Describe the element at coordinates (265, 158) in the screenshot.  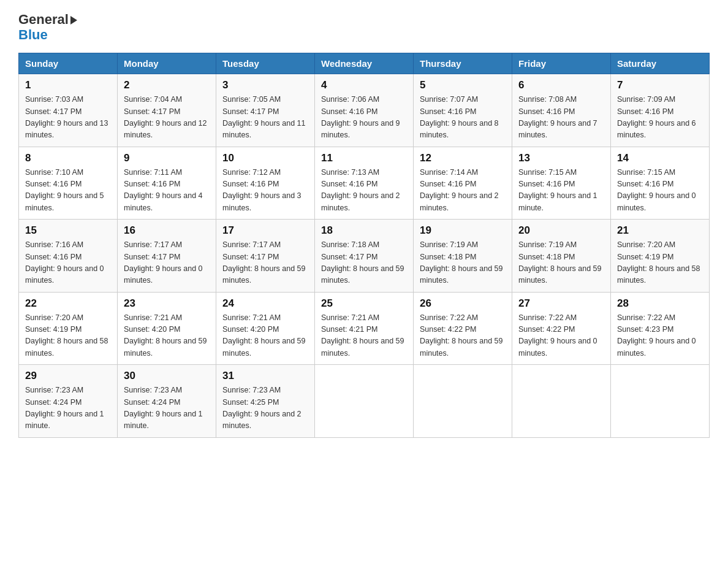
I see `day-number: 10` at that location.